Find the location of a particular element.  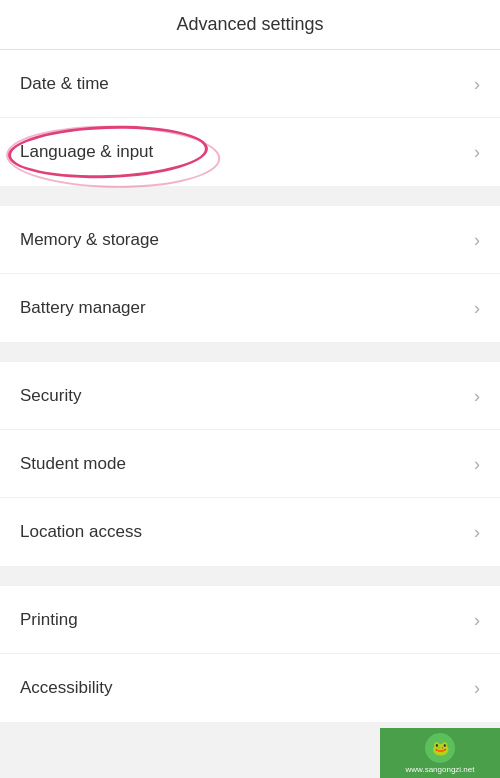

accessibility-label: Accessibility is located at coordinates (66, 688).